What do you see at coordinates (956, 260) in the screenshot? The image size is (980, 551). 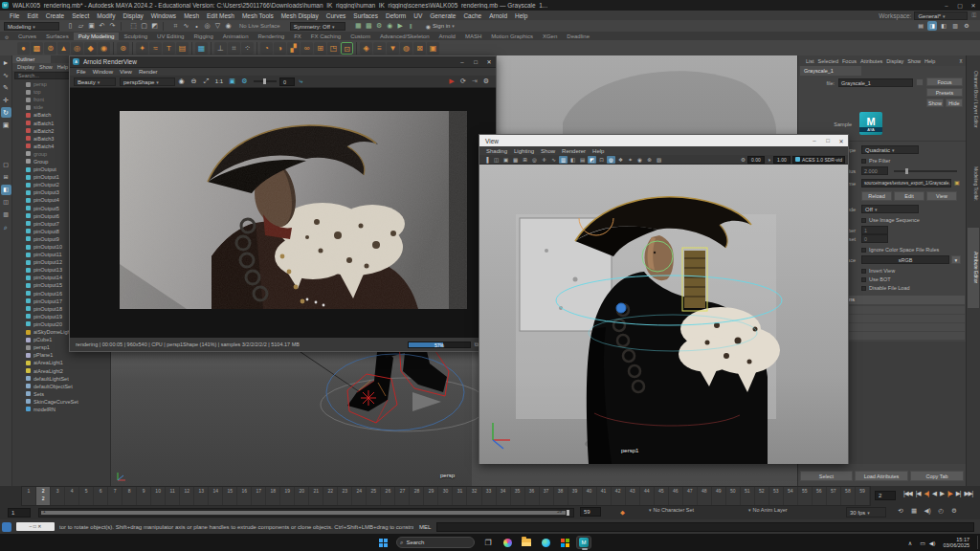 I see `color-space-menu-button: ▾` at bounding box center [956, 260].